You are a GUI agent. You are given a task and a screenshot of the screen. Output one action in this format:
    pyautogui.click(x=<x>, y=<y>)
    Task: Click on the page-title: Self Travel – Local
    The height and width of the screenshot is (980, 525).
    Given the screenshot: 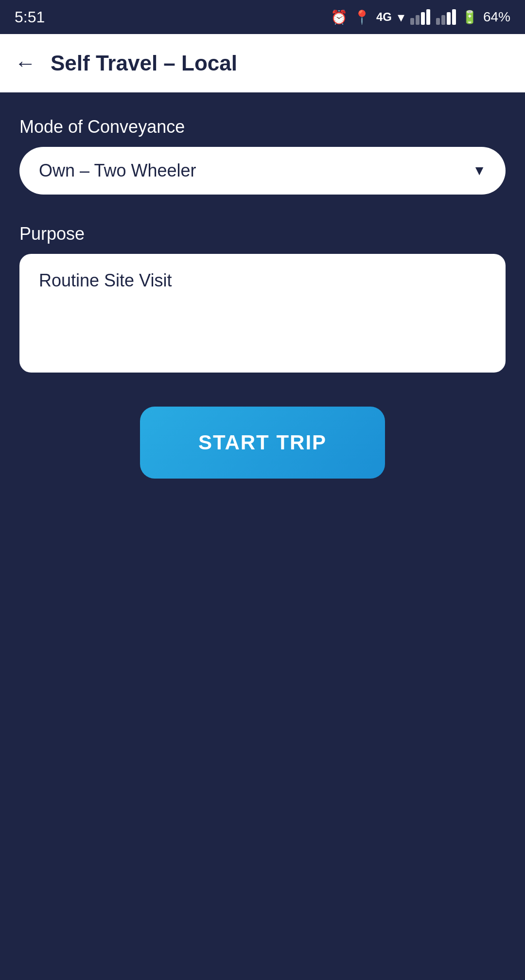 What is the action you would take?
    pyautogui.click(x=144, y=63)
    